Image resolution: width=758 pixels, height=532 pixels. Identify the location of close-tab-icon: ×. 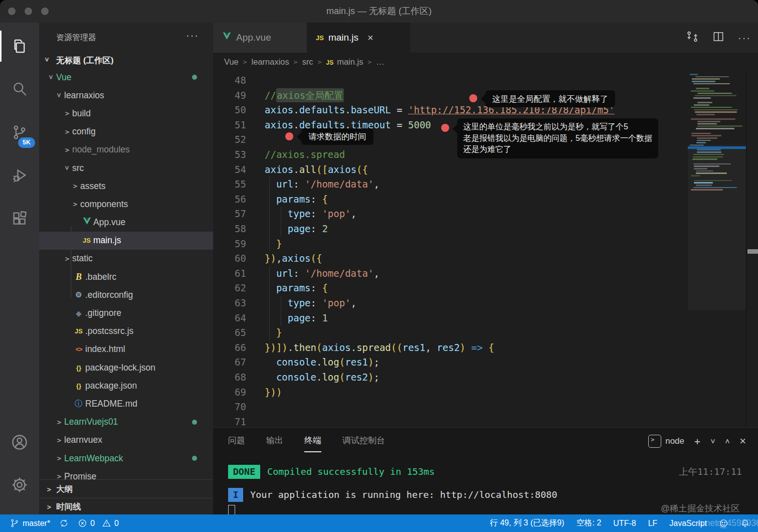
(370, 38).